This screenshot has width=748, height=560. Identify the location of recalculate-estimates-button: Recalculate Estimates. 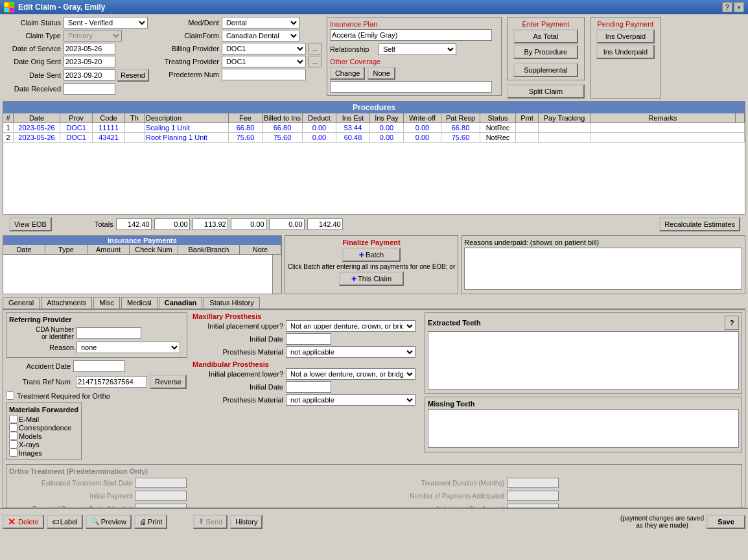
(700, 224).